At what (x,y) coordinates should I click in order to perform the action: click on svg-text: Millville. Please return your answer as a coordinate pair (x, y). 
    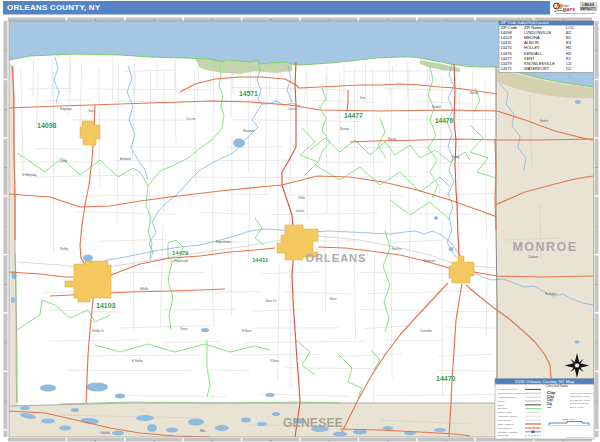
    Looking at the image, I should click on (144, 289).